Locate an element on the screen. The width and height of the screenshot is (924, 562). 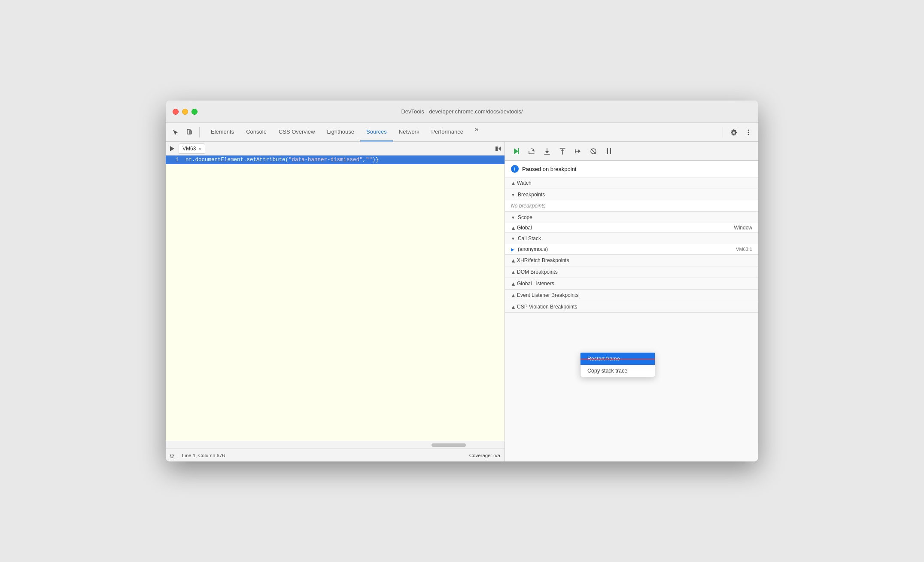
sources-play-icon is located at coordinates (172, 149).